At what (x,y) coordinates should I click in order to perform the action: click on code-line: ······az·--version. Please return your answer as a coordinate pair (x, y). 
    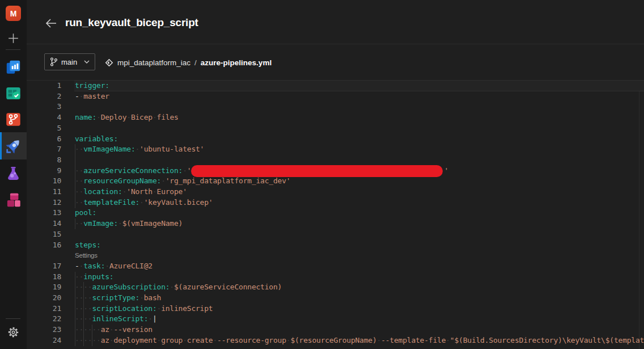
    Looking at the image, I should click on (359, 330).